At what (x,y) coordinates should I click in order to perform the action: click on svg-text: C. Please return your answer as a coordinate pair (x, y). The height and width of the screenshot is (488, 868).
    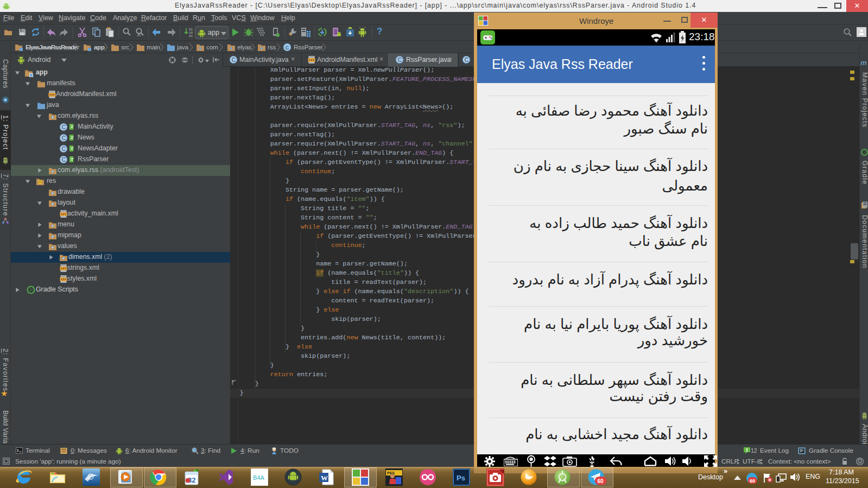
    Looking at the image, I should click on (288, 48).